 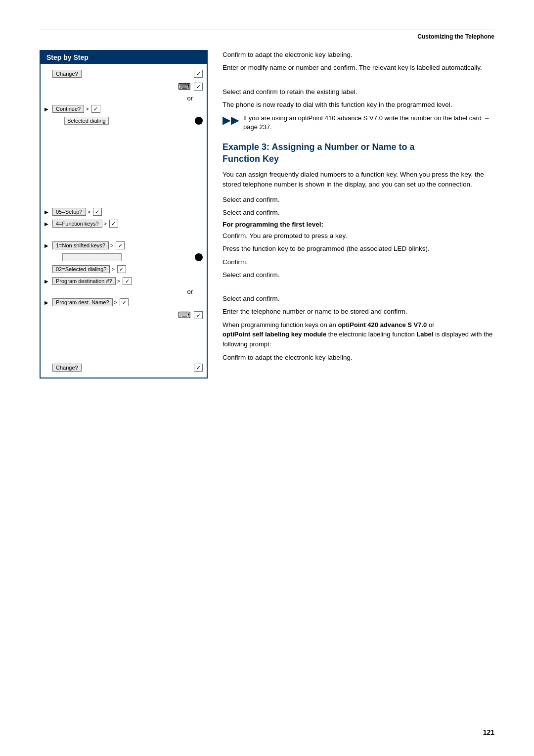 What do you see at coordinates (358, 334) in the screenshot?
I see `note-block: When programming function keys on an opt…` at bounding box center [358, 334].